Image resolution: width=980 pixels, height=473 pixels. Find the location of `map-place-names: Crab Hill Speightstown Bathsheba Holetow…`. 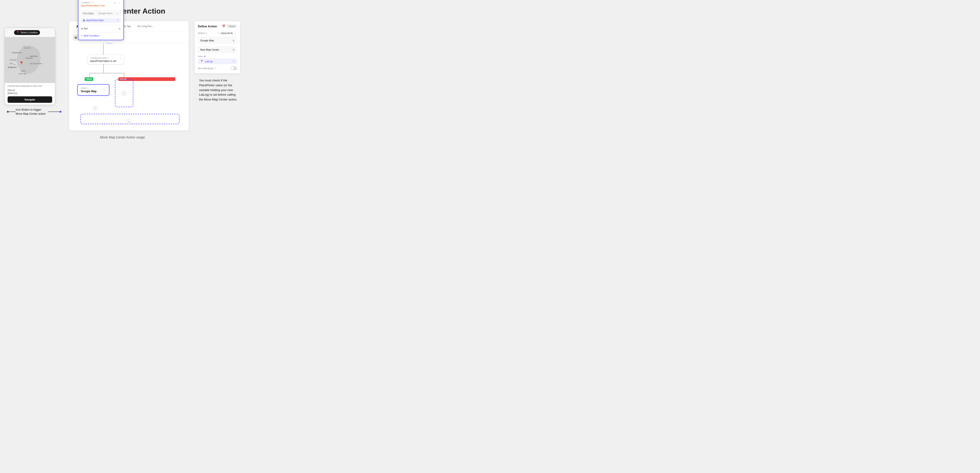

map-place-names: Crab Hill Speightstown Bathsheba Holetow… is located at coordinates (30, 60).